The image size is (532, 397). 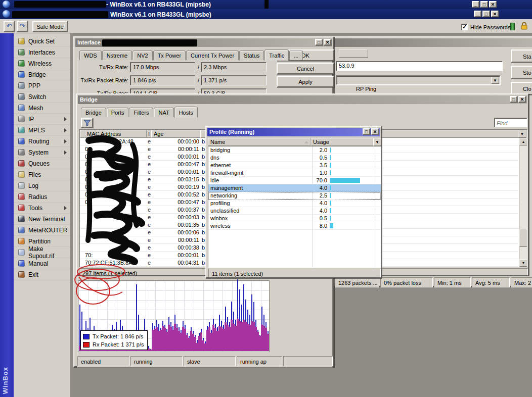 What do you see at coordinates (296, 56) in the screenshot?
I see `tab-overflow: ...` at bounding box center [296, 56].